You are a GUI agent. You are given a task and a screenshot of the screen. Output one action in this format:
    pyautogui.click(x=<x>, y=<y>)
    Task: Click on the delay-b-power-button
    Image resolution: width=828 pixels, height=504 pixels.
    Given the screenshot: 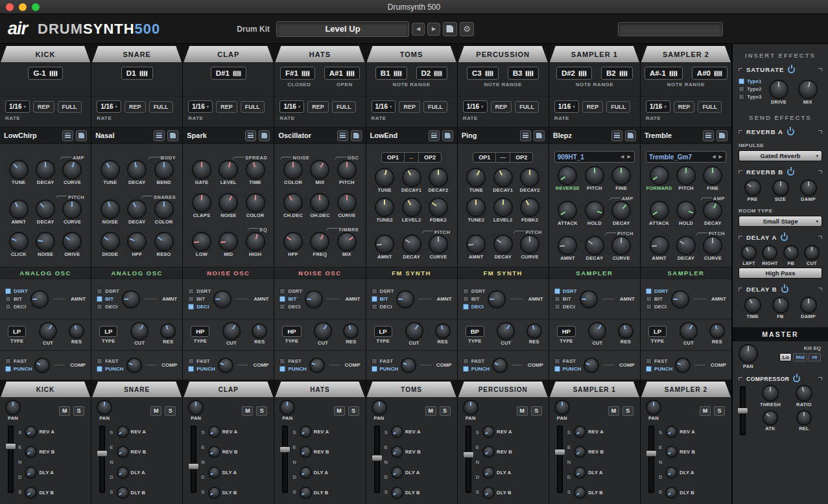 What is the action you would take?
    pyautogui.click(x=785, y=289)
    